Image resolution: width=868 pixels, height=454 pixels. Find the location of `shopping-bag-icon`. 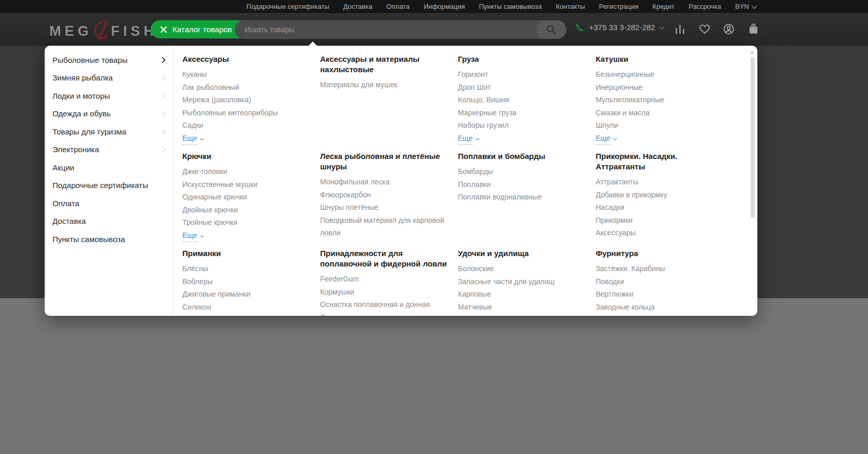

shopping-bag-icon is located at coordinates (753, 29).